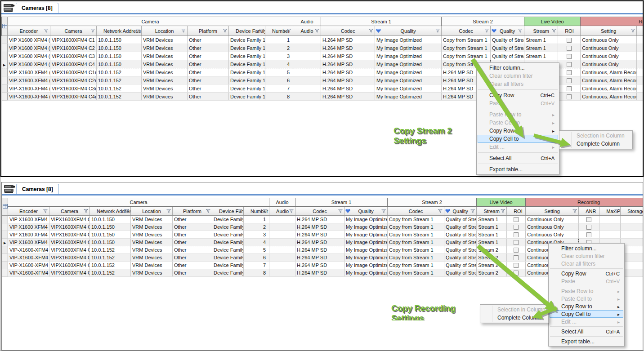 The height and width of the screenshot is (351, 644). What do you see at coordinates (514, 318) in the screenshot?
I see `submenu-item-complete-column: Complete Column` at bounding box center [514, 318].